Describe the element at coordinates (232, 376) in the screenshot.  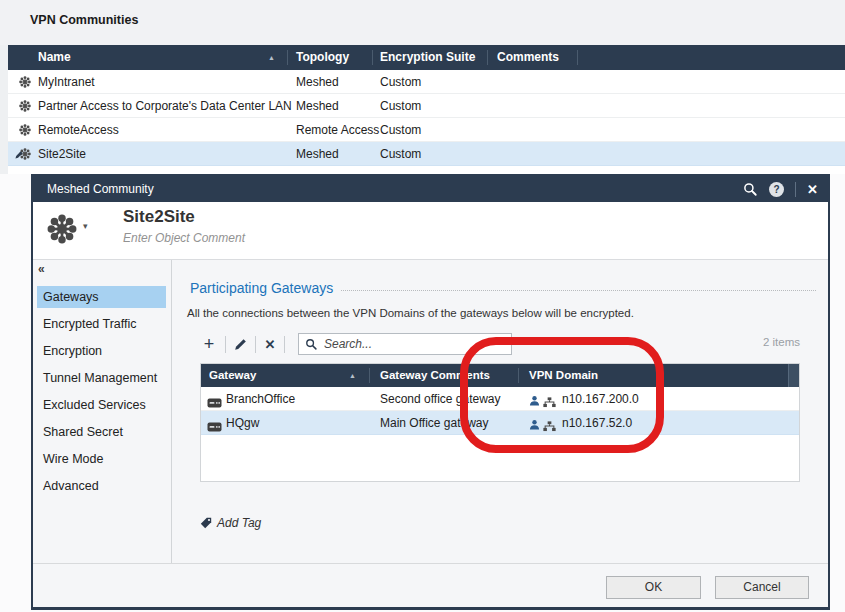
I see `column-header-gateway: Gateway` at that location.